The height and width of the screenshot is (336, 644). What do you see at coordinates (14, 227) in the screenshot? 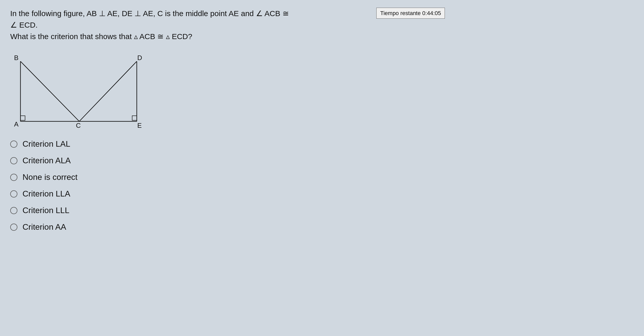
I see `radio-aa` at bounding box center [14, 227].